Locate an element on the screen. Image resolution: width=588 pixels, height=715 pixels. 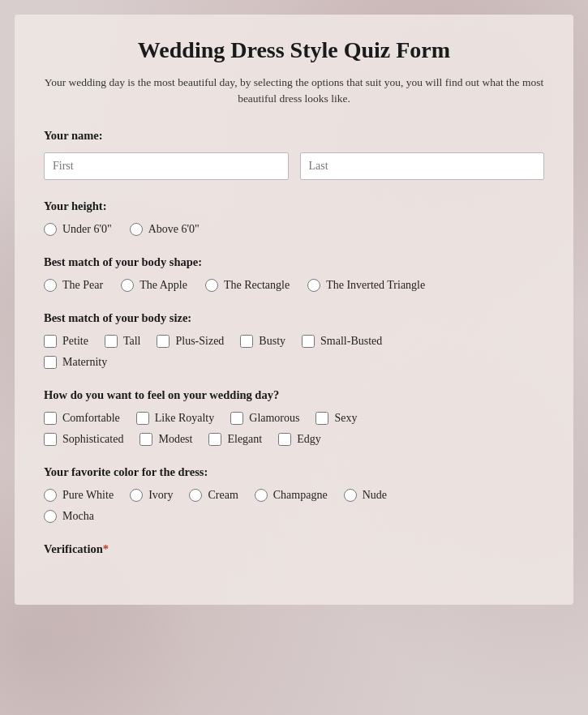
size-check-busty is located at coordinates (247, 341).